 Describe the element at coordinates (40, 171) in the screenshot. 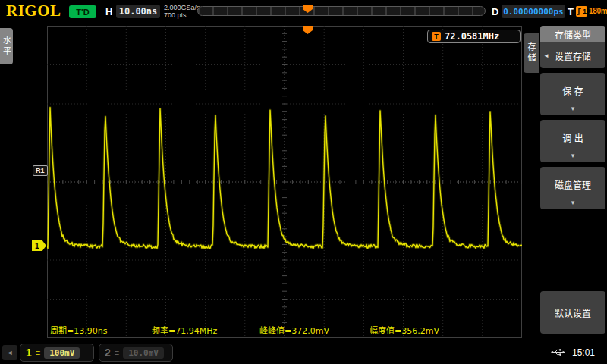

I see `reference-marker: R1` at that location.